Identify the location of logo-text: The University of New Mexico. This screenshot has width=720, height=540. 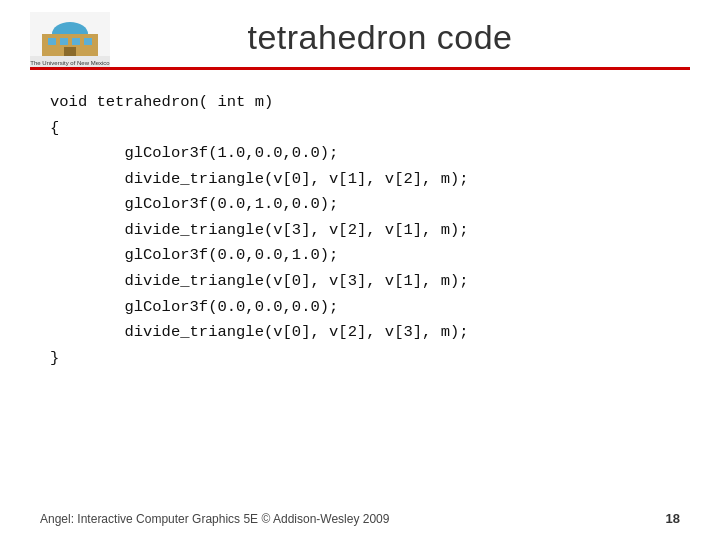
(70, 64).